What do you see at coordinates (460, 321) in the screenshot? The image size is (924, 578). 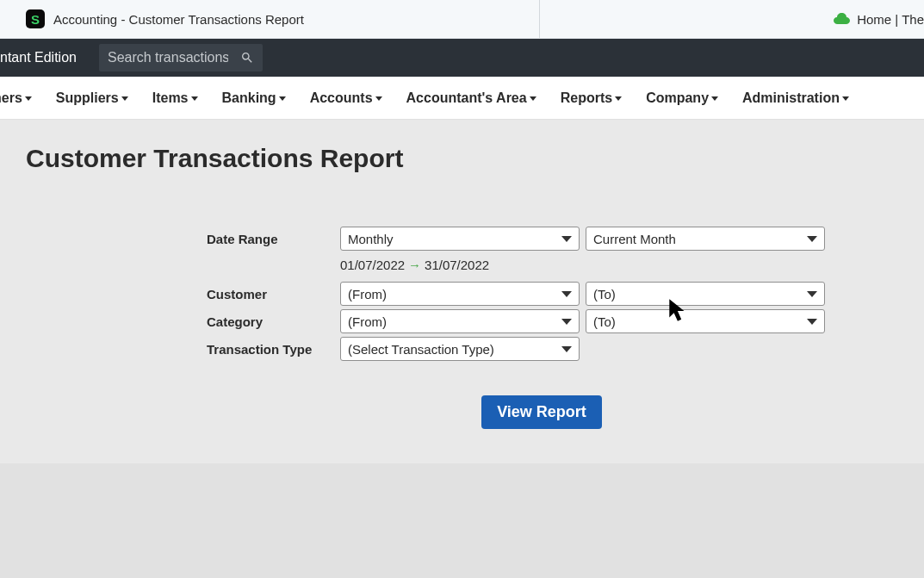 I see `select-category-from: (From)` at bounding box center [460, 321].